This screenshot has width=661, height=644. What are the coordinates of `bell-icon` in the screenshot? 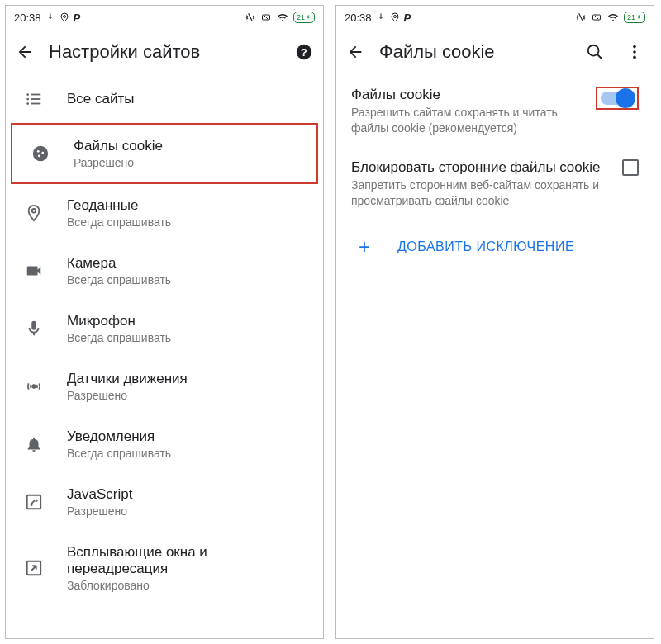 It's located at (34, 444).